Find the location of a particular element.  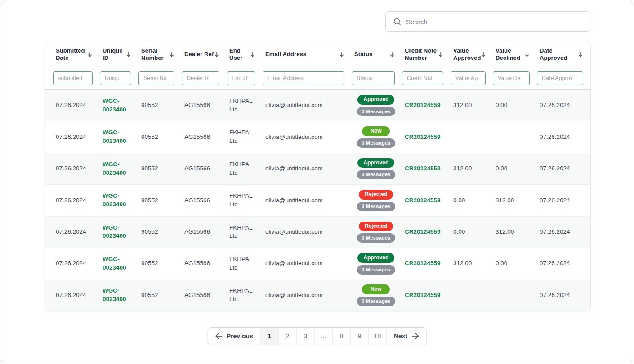

column-header-status: Status is located at coordinates (377, 54).